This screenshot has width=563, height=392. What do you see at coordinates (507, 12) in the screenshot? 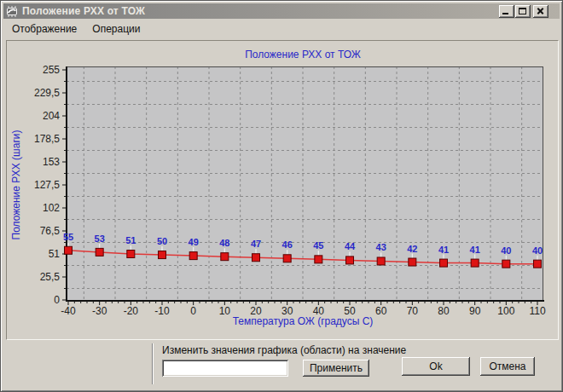
I see `minimize-button` at bounding box center [507, 12].